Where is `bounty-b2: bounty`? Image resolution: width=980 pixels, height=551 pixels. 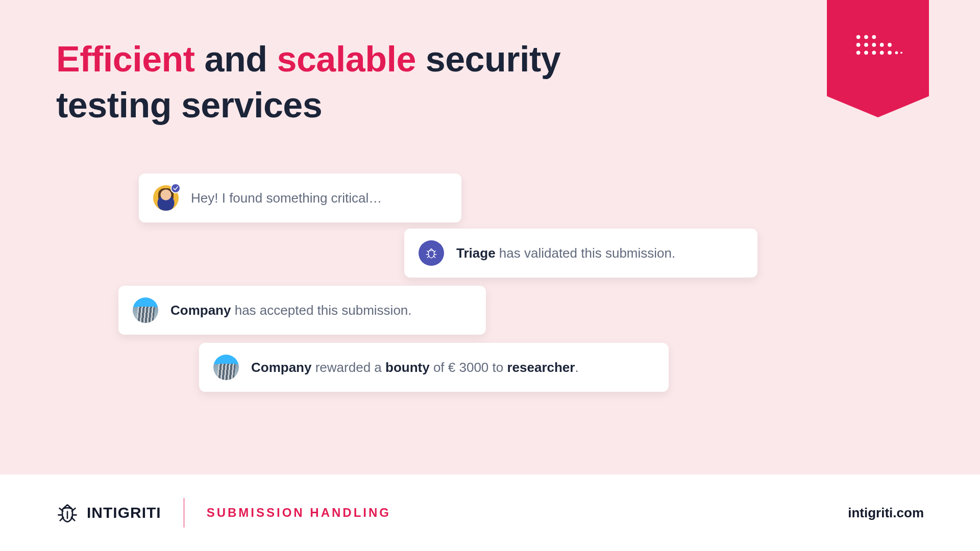
bounty-b2: bounty is located at coordinates (407, 367).